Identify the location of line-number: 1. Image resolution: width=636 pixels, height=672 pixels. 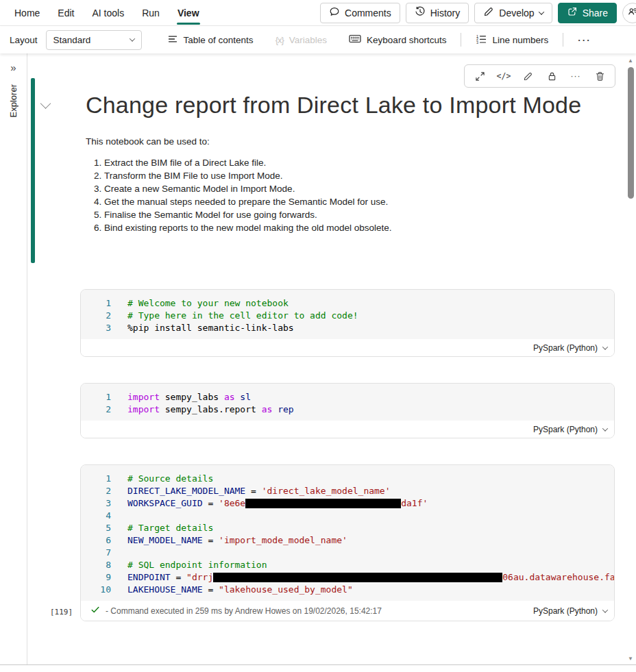
(96, 303).